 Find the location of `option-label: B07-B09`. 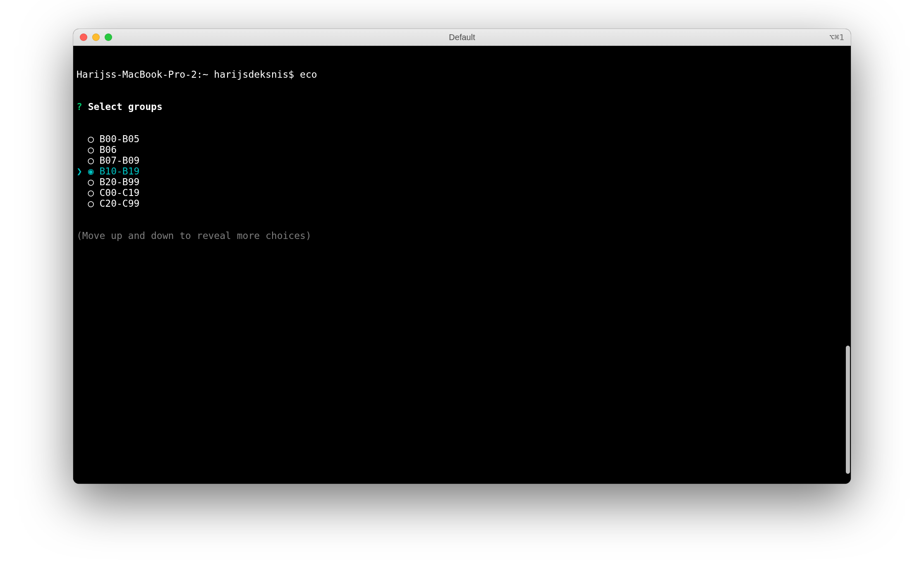

option-label: B07-B09 is located at coordinates (119, 160).